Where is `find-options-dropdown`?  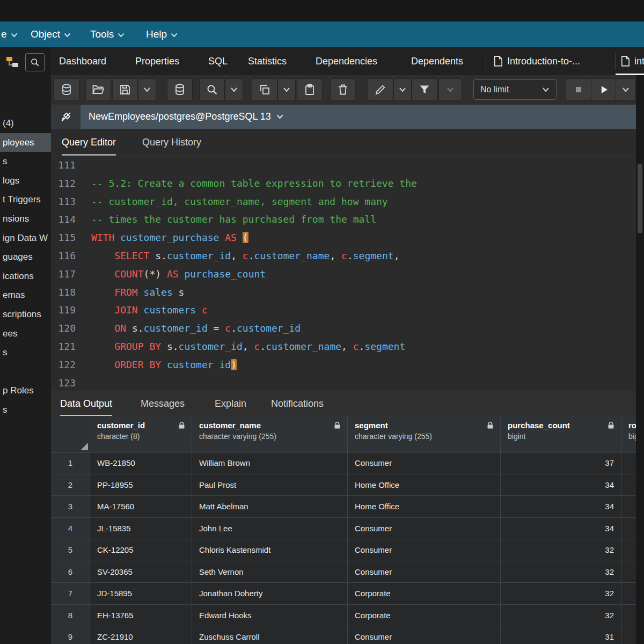
find-options-dropdown is located at coordinates (234, 90).